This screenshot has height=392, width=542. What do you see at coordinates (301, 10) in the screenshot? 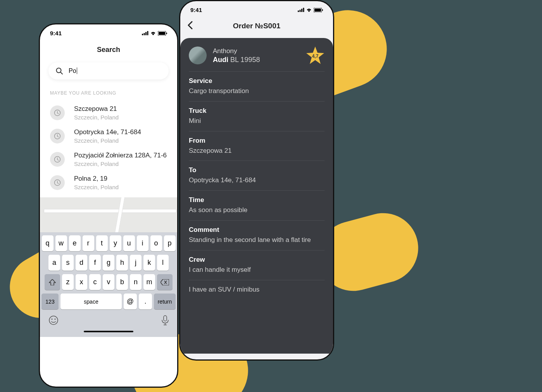
I see `signal-icon` at bounding box center [301, 10].